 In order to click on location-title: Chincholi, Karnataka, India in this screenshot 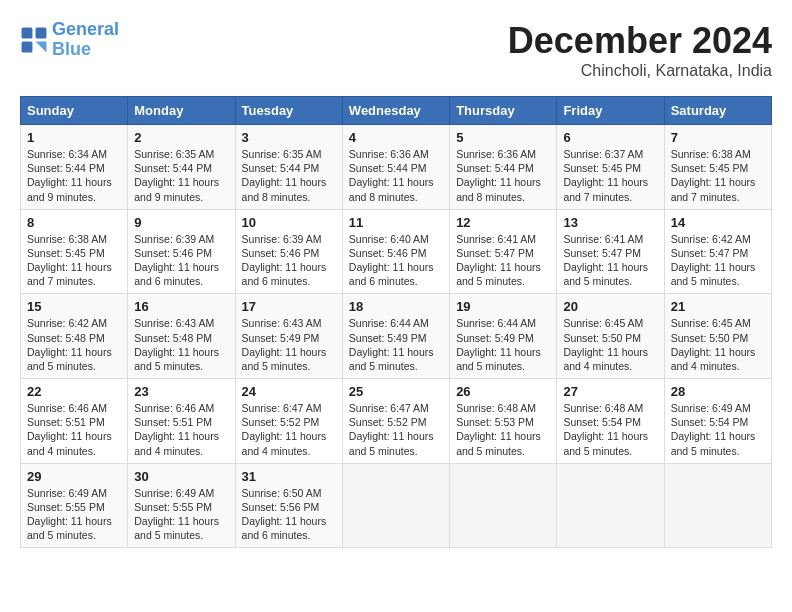, I will do `click(640, 71)`.